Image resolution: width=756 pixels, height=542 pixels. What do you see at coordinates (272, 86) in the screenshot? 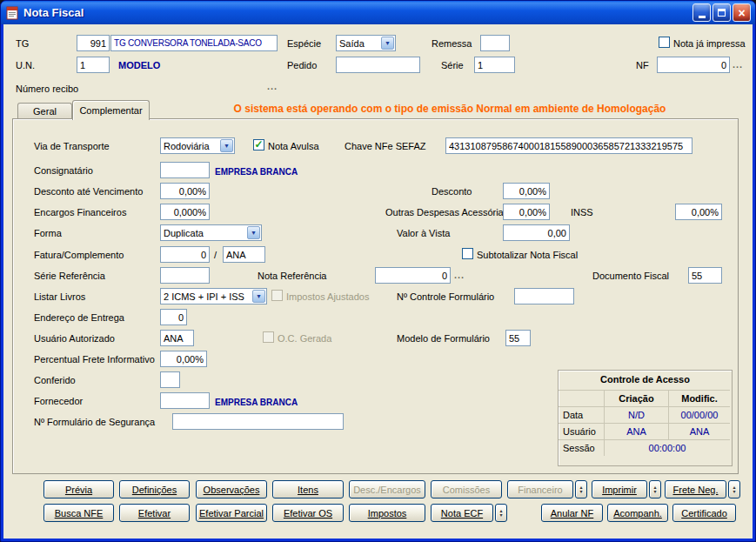
I see `numero-recibo-more-button: ...` at bounding box center [272, 86].